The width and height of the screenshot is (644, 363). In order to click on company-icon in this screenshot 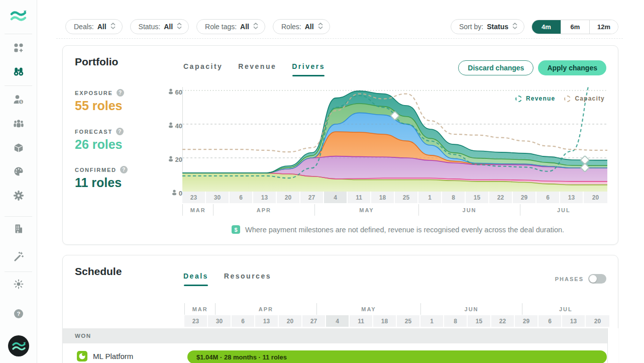, I will do `click(19, 229)`.